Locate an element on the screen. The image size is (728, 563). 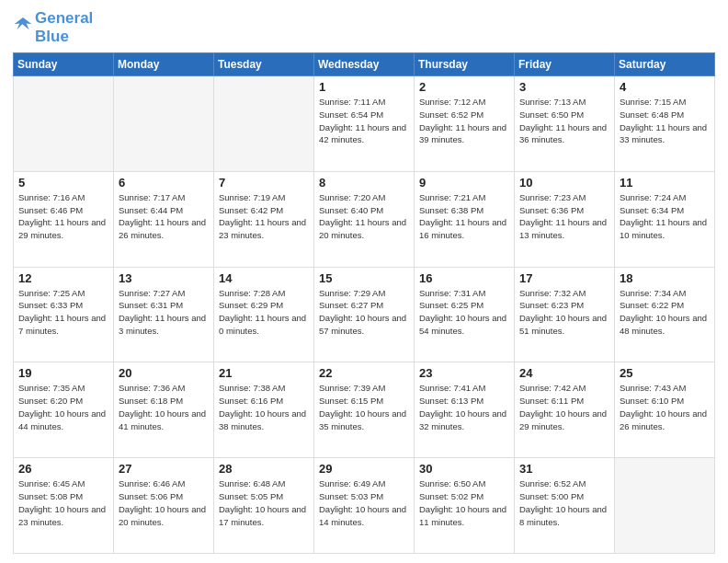
weekday-header-wednesday: Wednesday is located at coordinates (364, 64).